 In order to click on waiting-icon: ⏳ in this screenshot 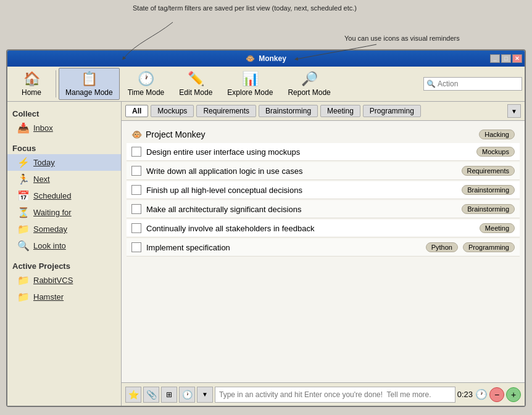, I will do `click(23, 212)`.